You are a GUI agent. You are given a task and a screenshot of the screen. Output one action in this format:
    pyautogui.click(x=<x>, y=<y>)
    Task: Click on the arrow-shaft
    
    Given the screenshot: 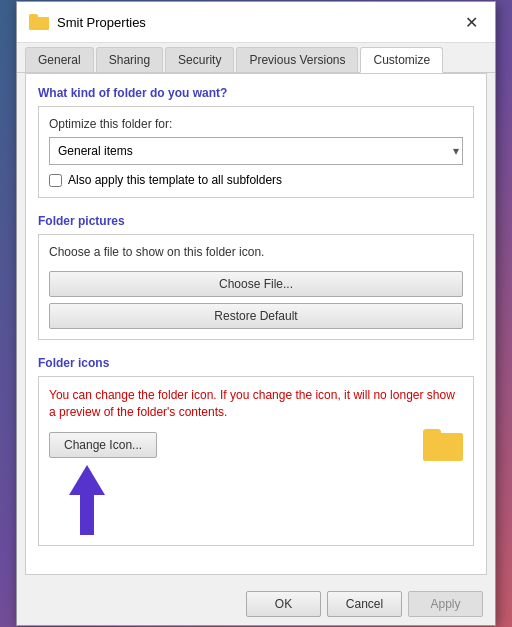 What is the action you would take?
    pyautogui.click(x=87, y=515)
    